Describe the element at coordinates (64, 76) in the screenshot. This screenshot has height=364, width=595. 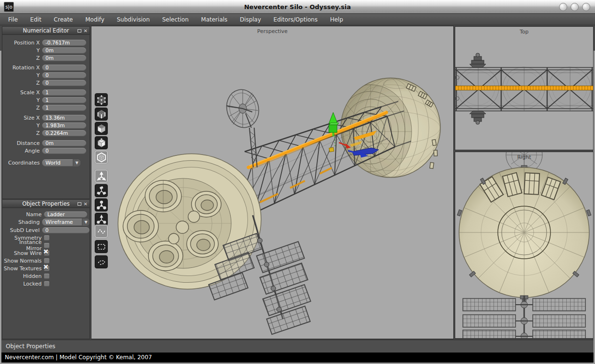
I see `rotation-y-input: 0` at that location.